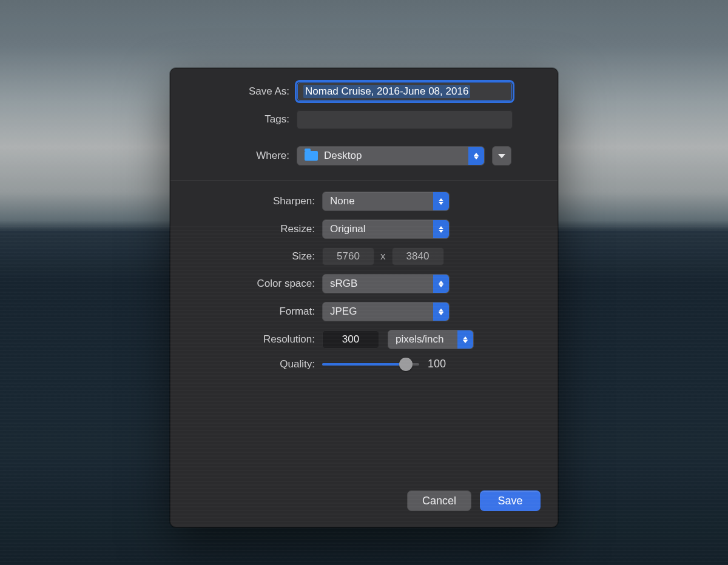 This screenshot has height=565, width=728. Describe the element at coordinates (255, 201) in the screenshot. I see `sharpen-label: Sharpen:` at that location.